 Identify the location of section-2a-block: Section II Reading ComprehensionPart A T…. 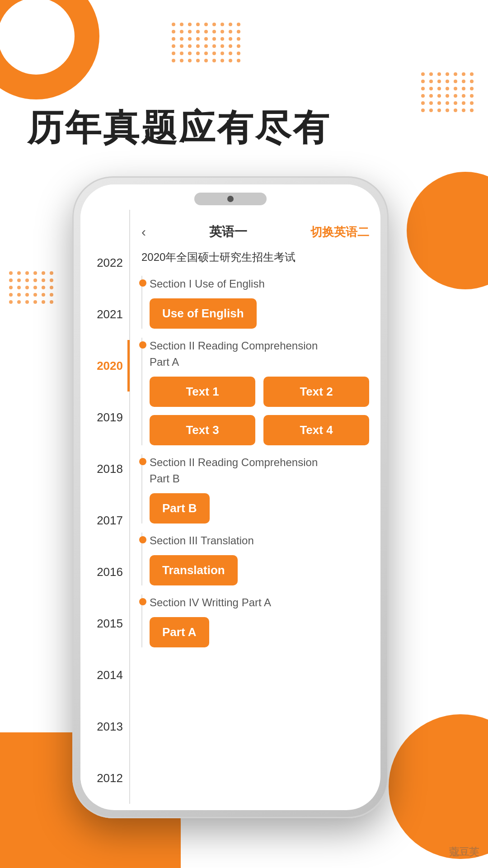
(255, 392).